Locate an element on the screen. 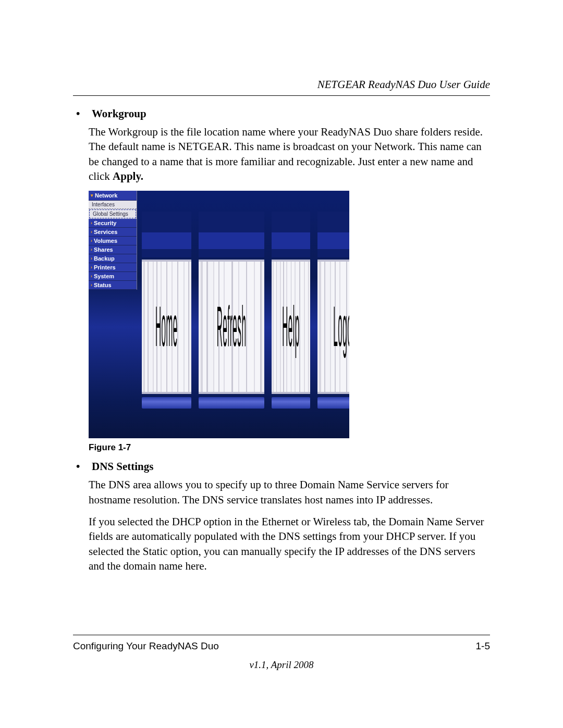 Image resolution: width=563 pixels, height=728 pixels. sidebar-label: Volumes is located at coordinates (105, 241).